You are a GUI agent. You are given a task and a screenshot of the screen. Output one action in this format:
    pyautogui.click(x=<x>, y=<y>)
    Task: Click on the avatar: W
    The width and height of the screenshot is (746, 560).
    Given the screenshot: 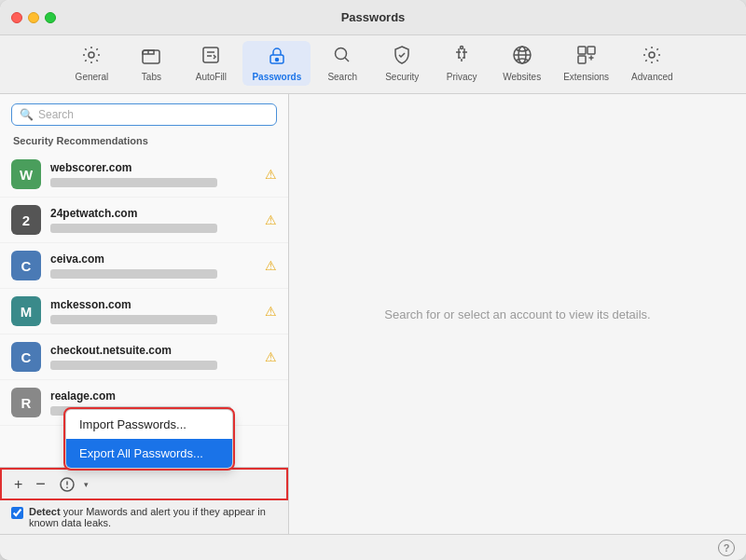 What is the action you would take?
    pyautogui.click(x=26, y=174)
    